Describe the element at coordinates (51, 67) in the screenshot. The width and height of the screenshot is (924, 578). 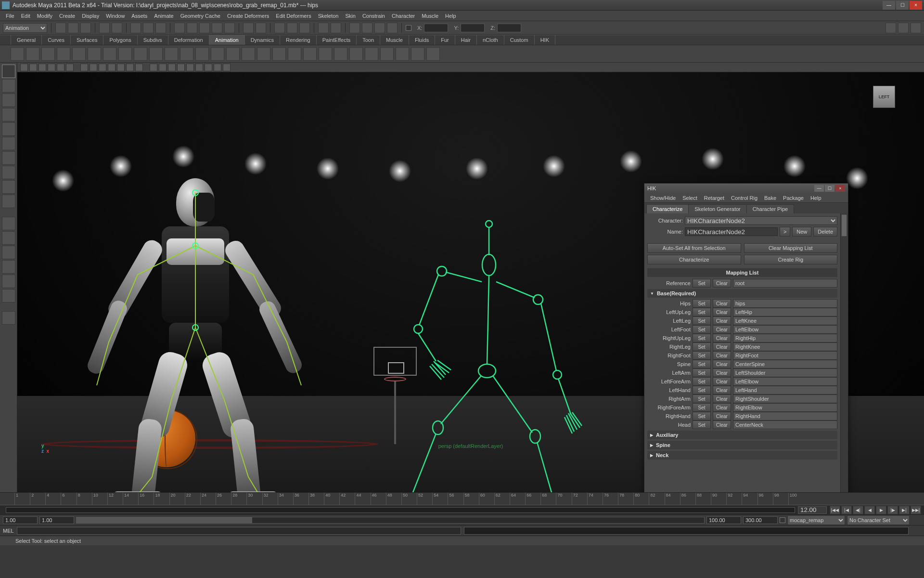
I see `show-menu-icon` at that location.